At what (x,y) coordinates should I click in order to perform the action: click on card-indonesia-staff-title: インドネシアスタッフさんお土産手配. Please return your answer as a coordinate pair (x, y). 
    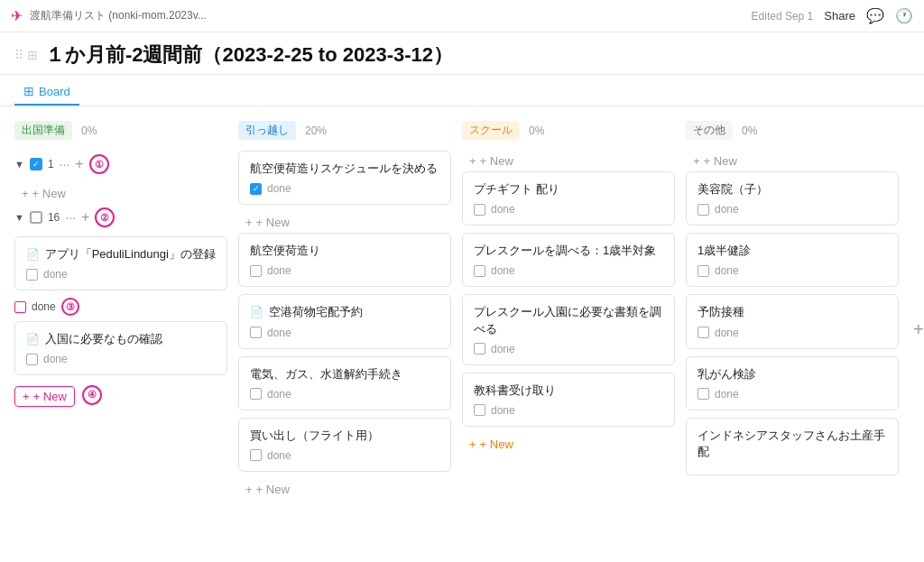
    Looking at the image, I should click on (792, 444).